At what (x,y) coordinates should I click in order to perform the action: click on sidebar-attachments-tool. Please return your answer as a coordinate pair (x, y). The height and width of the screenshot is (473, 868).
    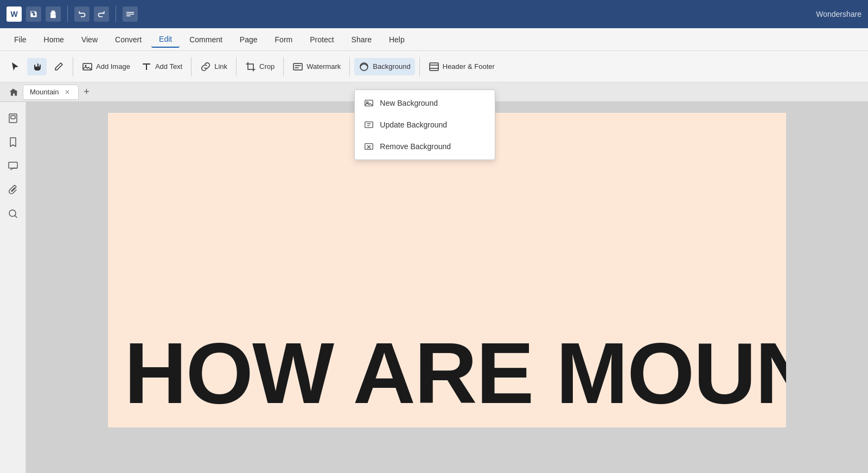
    Looking at the image, I should click on (13, 190).